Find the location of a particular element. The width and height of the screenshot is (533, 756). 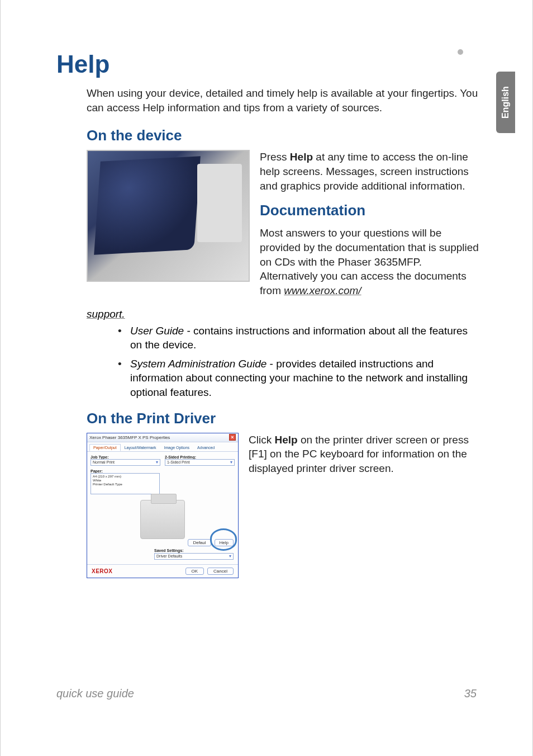

close-icon: × is located at coordinates (232, 437).